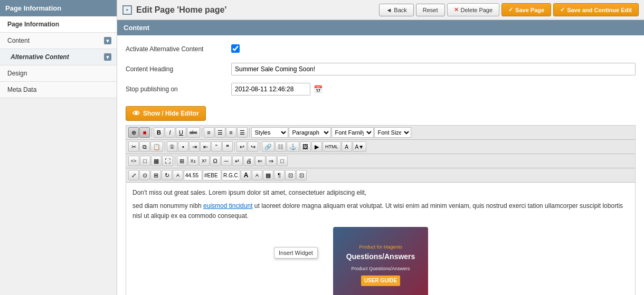  Describe the element at coordinates (156, 161) in the screenshot. I see `toolbar-preview-btn: ▦` at that location.